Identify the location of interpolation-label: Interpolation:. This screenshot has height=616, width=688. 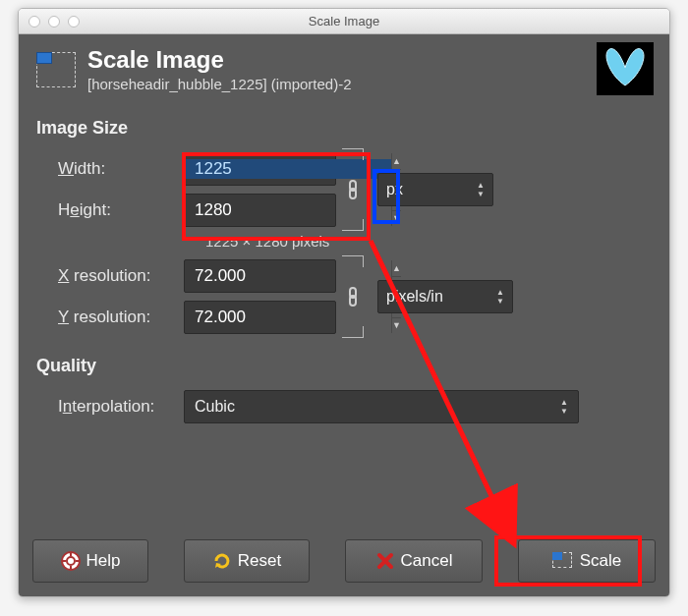
(110, 407).